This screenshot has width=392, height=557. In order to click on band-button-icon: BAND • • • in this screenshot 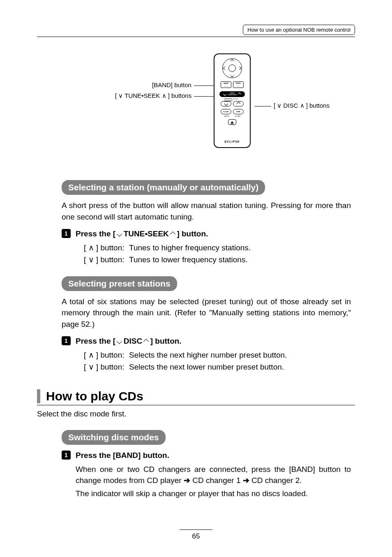, I will do `click(226, 85)`.